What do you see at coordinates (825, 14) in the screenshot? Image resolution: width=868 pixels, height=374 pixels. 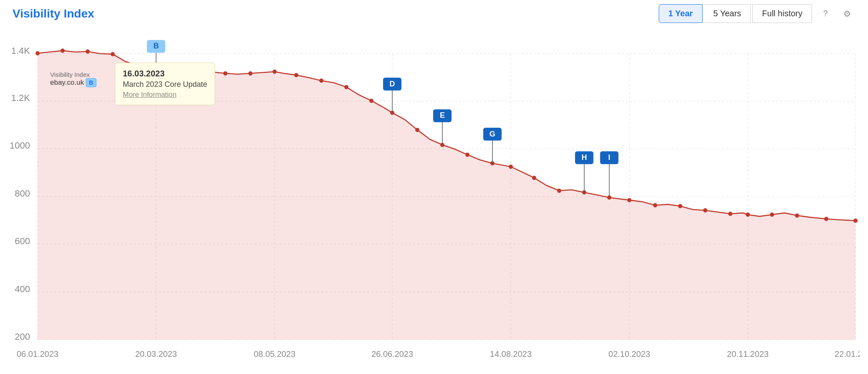 I see `help-button: ?` at bounding box center [825, 14].